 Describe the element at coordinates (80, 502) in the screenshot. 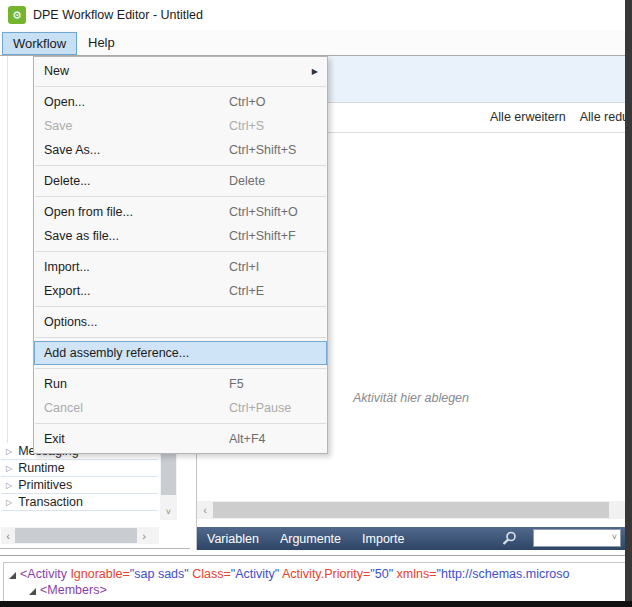

I see `toolbox-item-transaction: ▷ Transaction` at that location.